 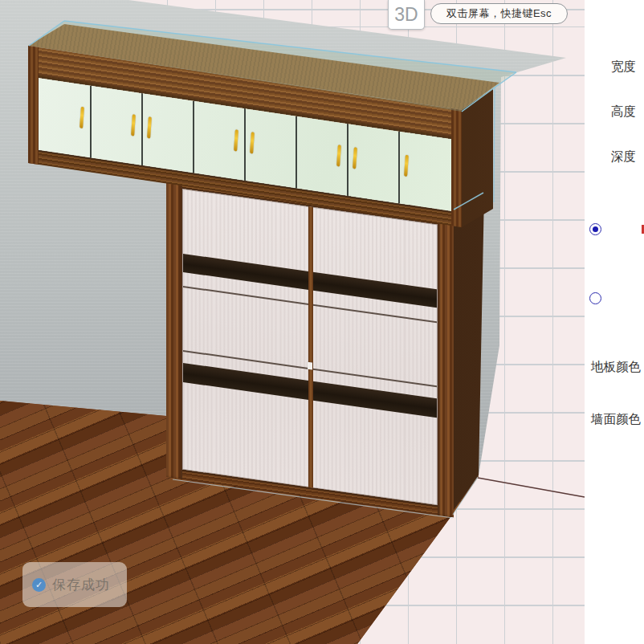 What do you see at coordinates (456, 168) in the screenshot?
I see `cabinet-right-stile` at bounding box center [456, 168].